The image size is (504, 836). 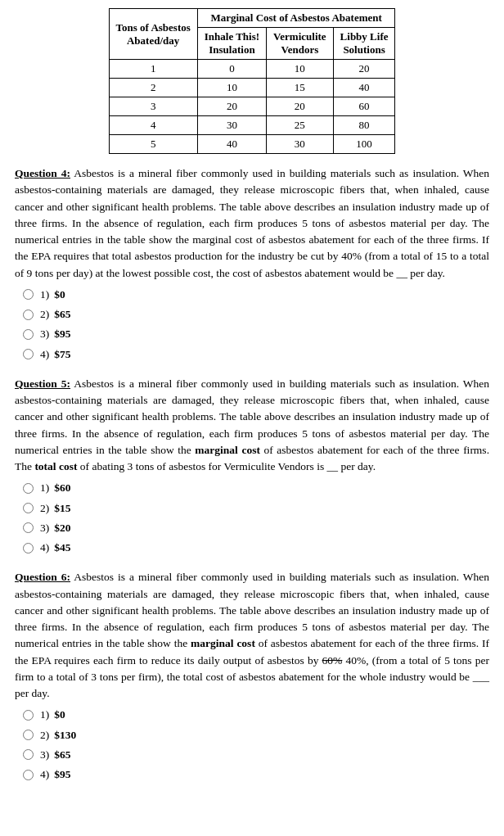 What do you see at coordinates (223, 644) in the screenshot?
I see `question-6-bold1: marginal cost` at bounding box center [223, 644].